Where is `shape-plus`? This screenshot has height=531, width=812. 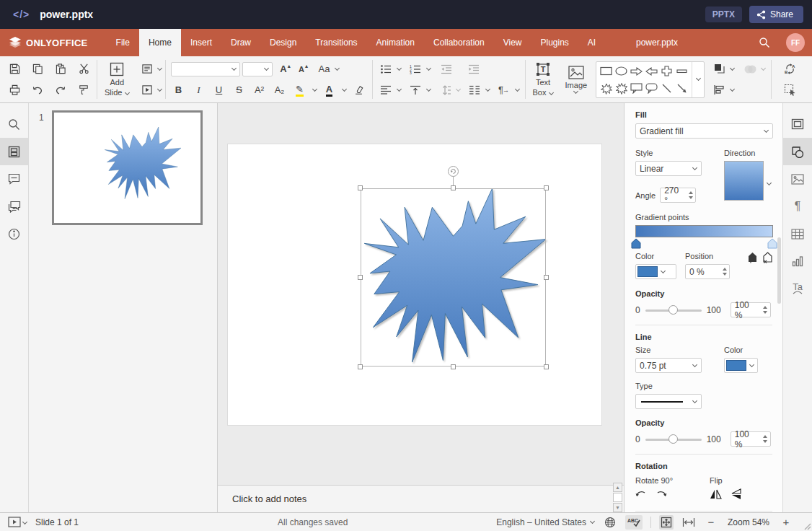 shape-plus is located at coordinates (666, 71).